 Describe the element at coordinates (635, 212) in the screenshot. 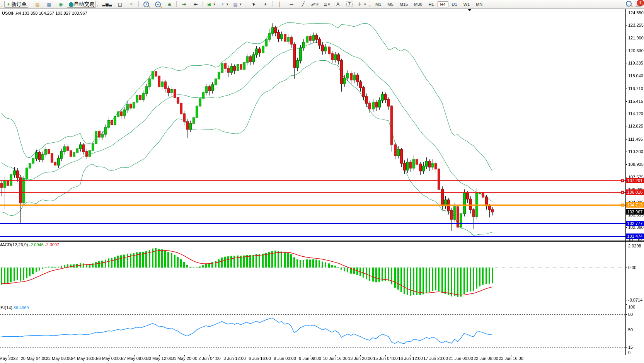

I see `price-line-label: 103.967` at that location.